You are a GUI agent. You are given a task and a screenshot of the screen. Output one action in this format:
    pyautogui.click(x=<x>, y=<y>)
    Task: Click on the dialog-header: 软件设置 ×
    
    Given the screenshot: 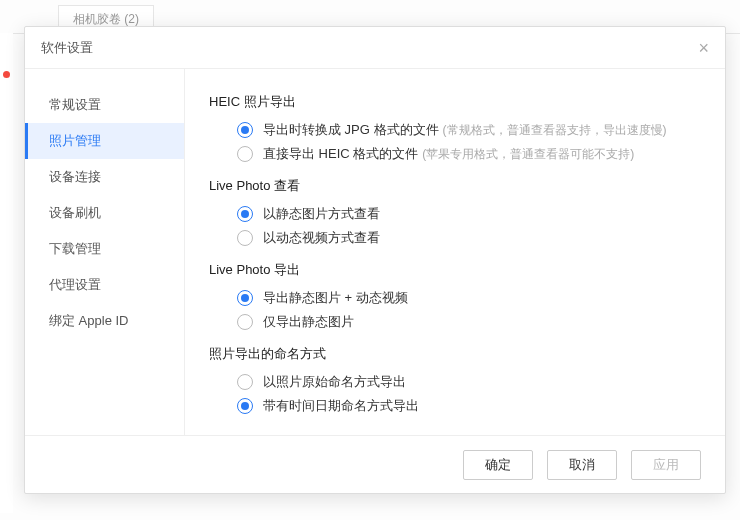 What is the action you would take?
    pyautogui.click(x=375, y=48)
    